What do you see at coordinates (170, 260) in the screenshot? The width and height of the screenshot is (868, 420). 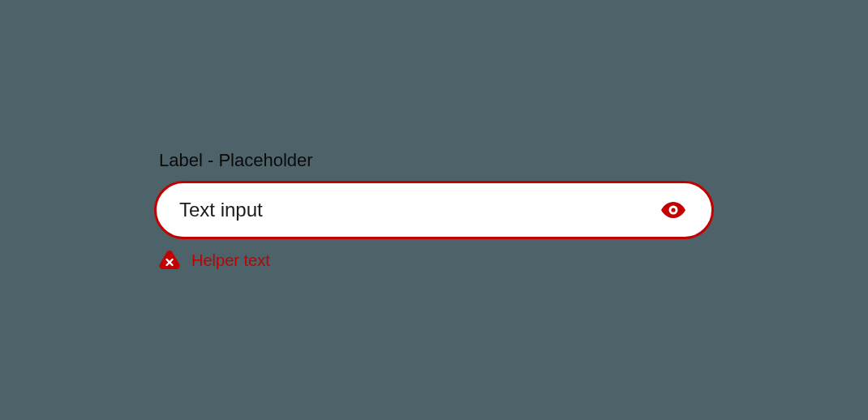 I see `error-icon` at bounding box center [170, 260].